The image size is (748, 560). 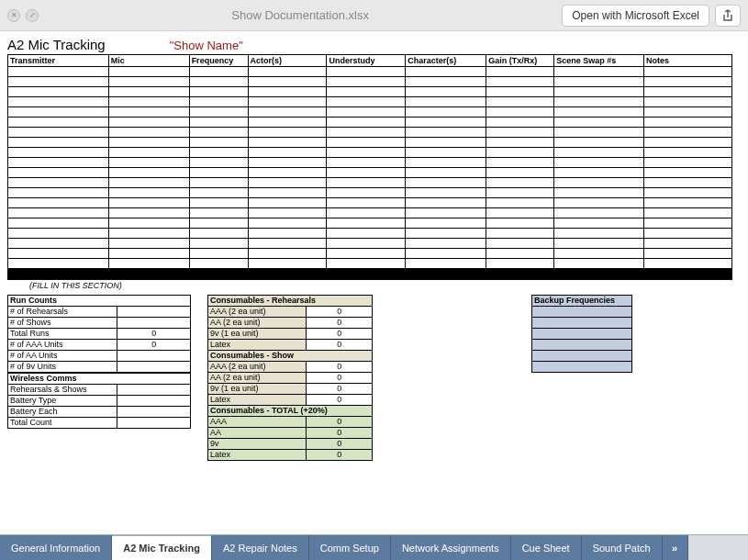 What do you see at coordinates (99, 334) in the screenshot?
I see `run-counts-table: Run Counts # of Rehearsals# of ShowsTota…` at bounding box center [99, 334].